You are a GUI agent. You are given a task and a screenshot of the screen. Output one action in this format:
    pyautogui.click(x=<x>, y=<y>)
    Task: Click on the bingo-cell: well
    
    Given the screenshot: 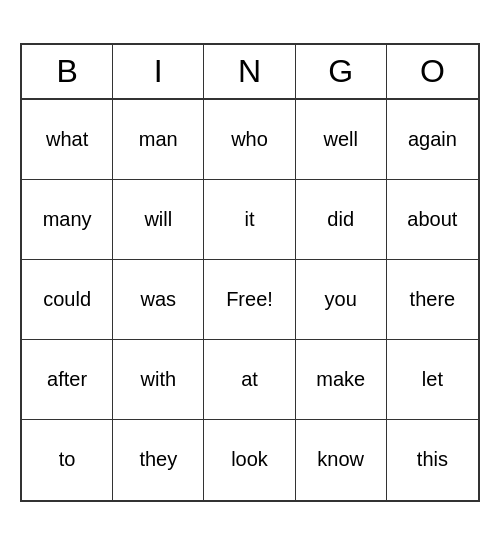 What is the action you would take?
    pyautogui.click(x=342, y=140)
    